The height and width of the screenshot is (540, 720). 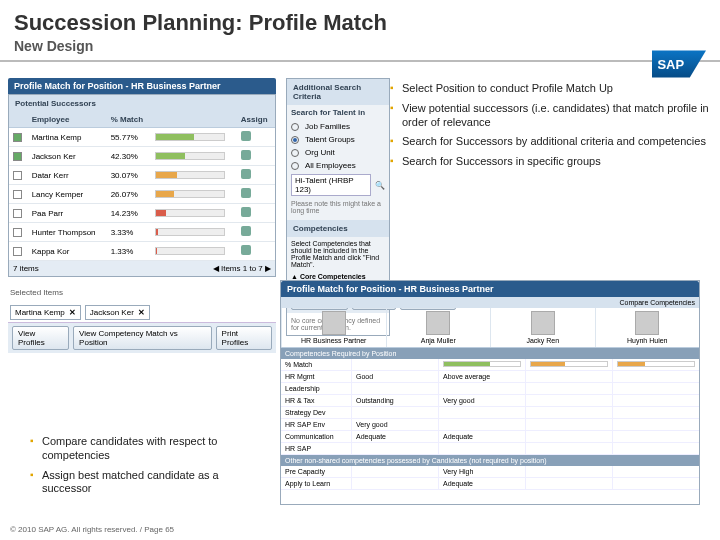 What do you see at coordinates (142, 338) in the screenshot?
I see `toolbar: View Profiles View Competency Match vs P…` at bounding box center [142, 338].